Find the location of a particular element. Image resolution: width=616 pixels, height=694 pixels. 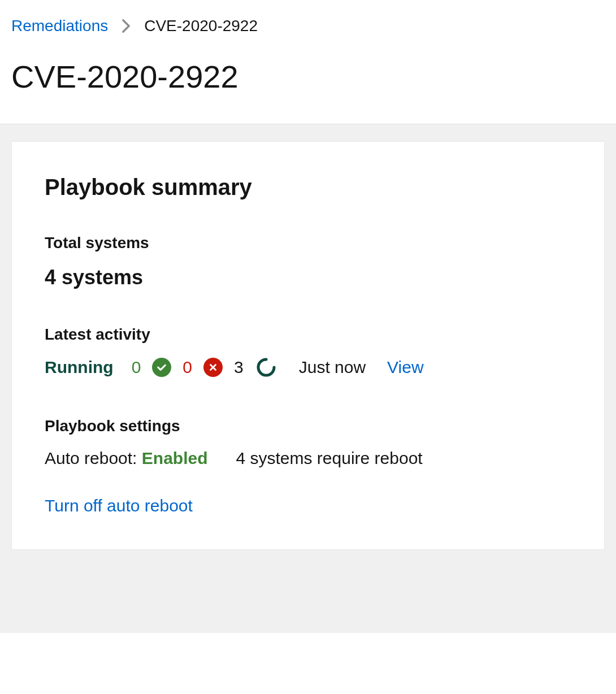

auto-reboot-status: Enabled is located at coordinates (175, 458).